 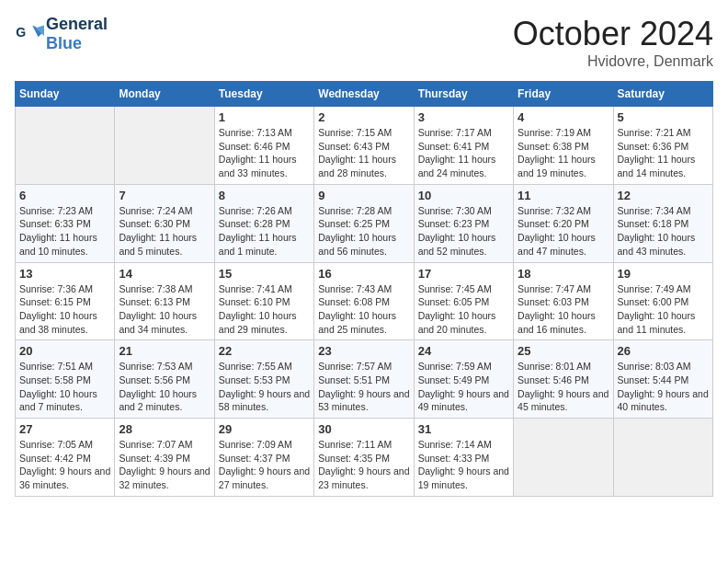 What do you see at coordinates (563, 379) in the screenshot?
I see `day-cell: 25Sunrise: 8:01 AMSunset: 5:46 PMDayligh…` at bounding box center [563, 379].